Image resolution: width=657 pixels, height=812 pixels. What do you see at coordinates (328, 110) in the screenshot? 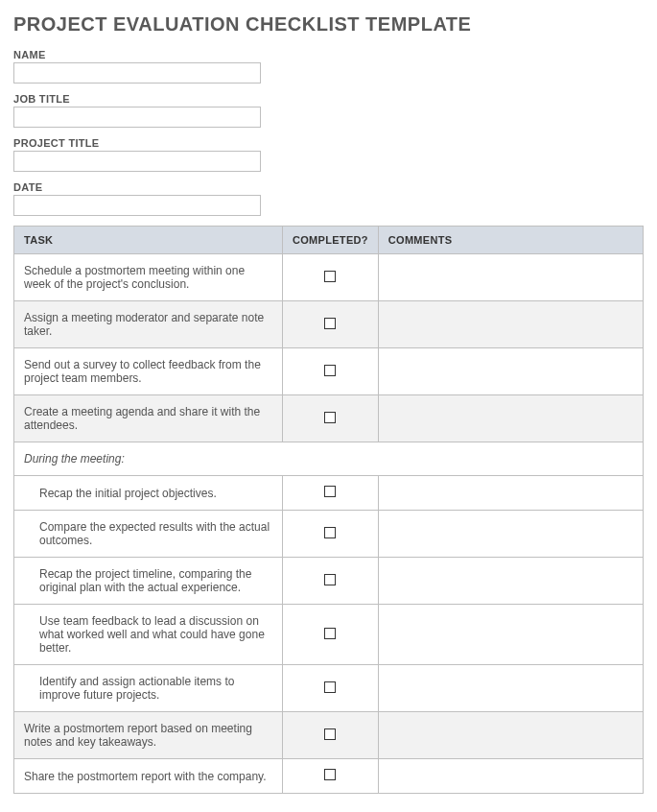
I see `job-title-field-group: JOB TITLE` at bounding box center [328, 110].